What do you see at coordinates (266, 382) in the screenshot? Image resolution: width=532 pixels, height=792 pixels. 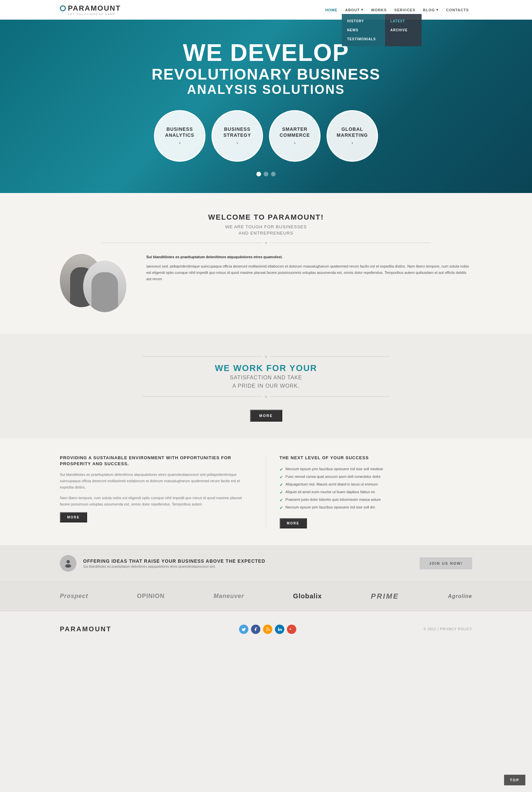 I see `work-subtitle: SATISFACTION AND TAKE A PRIDE IN OUR WOR…` at bounding box center [266, 382].